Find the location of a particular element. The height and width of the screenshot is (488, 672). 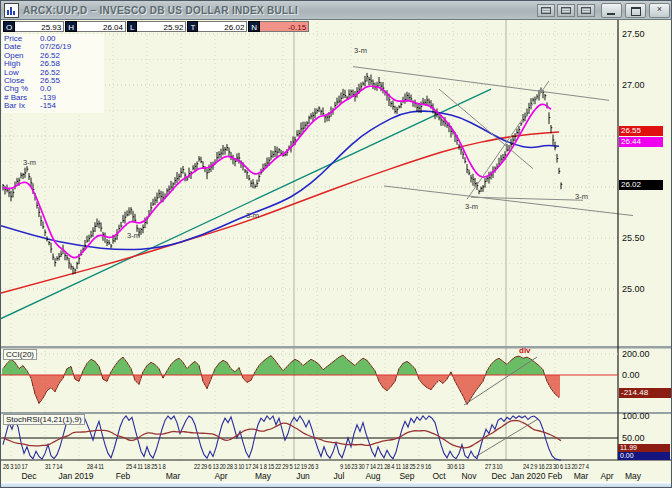

x-axis-day-labels: 24 2 9 16 23 30 6 13 20 27 4 is located at coordinates (556, 466).